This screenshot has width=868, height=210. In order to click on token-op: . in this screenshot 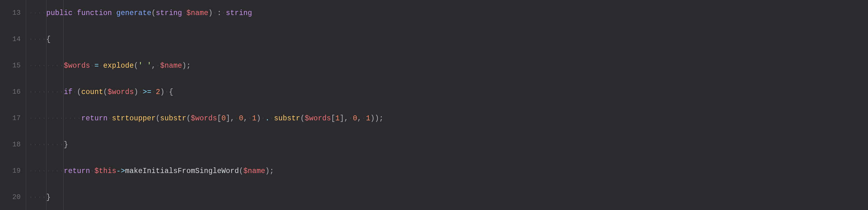, I will do `click(268, 119)`.